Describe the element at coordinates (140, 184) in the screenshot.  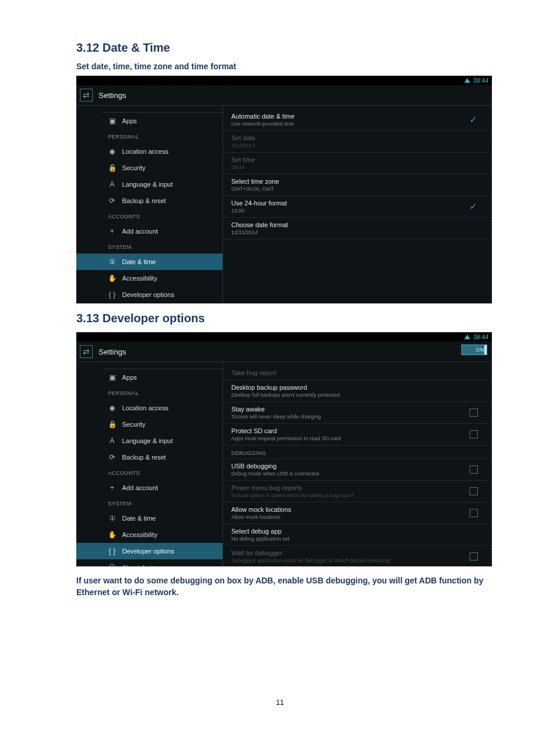
I see `sidebar-item-label: Language & input` at that location.